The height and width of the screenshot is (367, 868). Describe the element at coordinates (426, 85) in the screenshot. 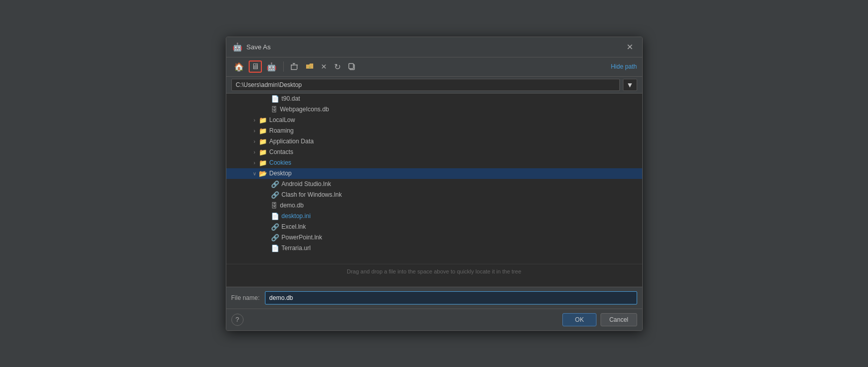

I see `path-input` at that location.